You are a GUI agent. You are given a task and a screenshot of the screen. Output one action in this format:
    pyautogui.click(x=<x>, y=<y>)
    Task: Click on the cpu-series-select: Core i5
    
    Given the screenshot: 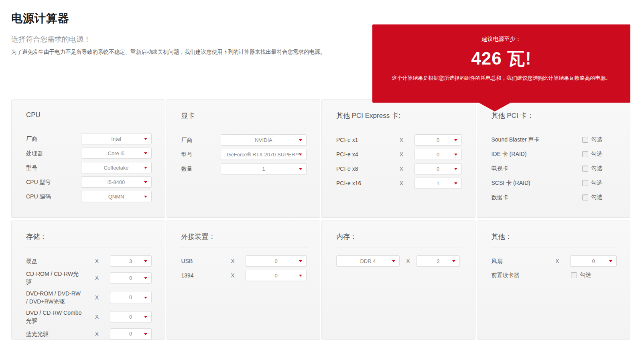 What is the action you would take?
    pyautogui.click(x=116, y=153)
    